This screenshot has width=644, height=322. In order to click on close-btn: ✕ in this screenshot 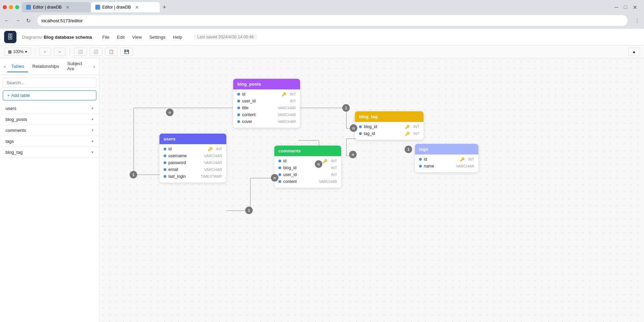, I will do `click(635, 8)`.